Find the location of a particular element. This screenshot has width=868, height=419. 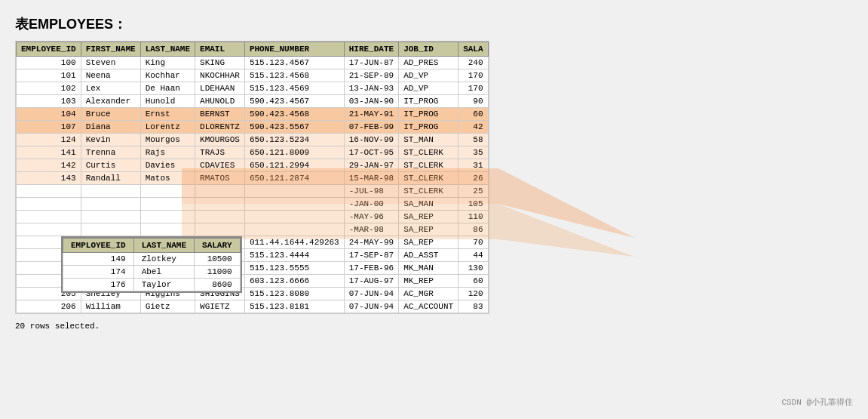

col-header-hire-date: HIRE_DATE is located at coordinates (371, 50).